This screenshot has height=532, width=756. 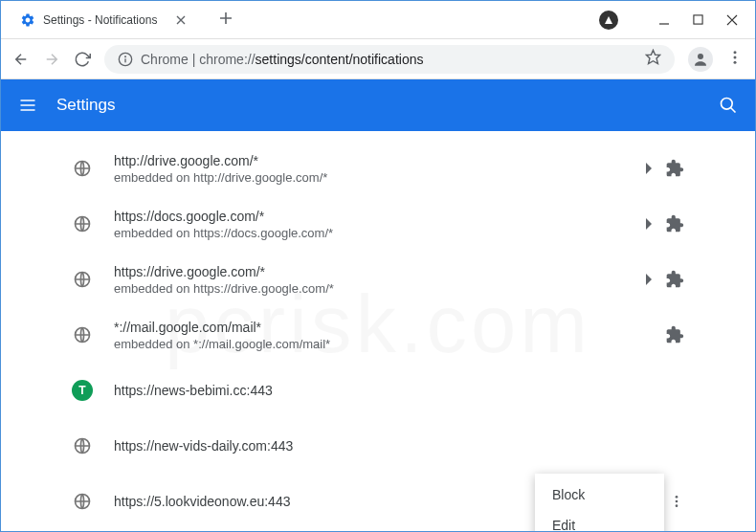 What do you see at coordinates (374, 272) in the screenshot?
I see `site-url: https://drive.google.com/*` at bounding box center [374, 272].